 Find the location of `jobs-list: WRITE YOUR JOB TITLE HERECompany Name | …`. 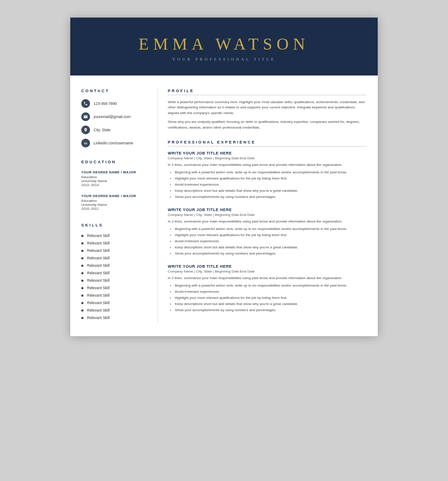

jobs-list: WRITE YOUR JOB TITLE HERECompany Name | … is located at coordinates (267, 232).